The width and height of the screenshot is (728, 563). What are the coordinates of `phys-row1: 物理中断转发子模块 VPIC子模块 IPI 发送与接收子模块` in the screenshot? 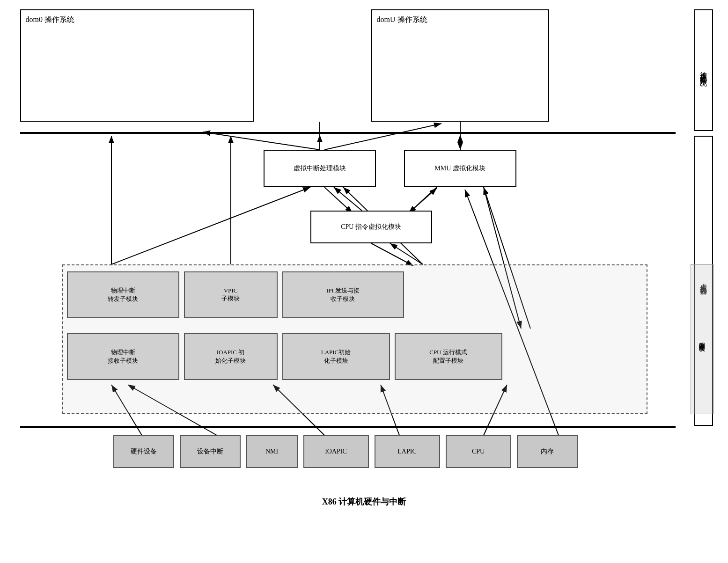 It's located at (331, 295).